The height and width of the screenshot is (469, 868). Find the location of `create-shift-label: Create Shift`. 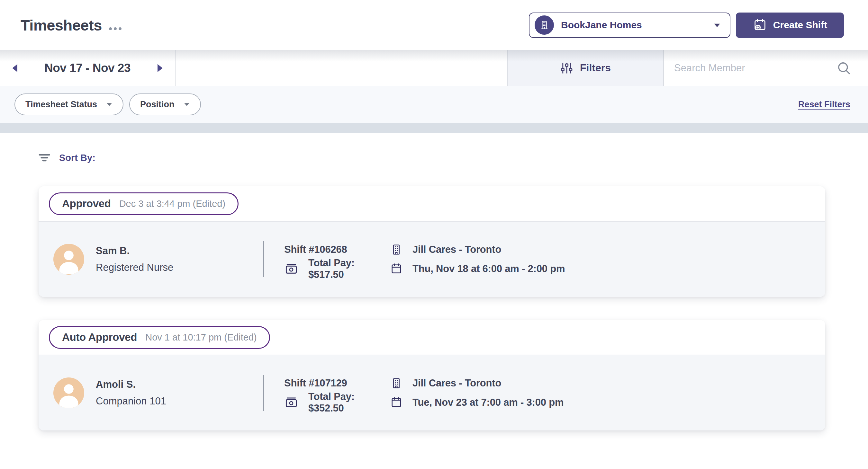

create-shift-label: Create Shift is located at coordinates (800, 25).